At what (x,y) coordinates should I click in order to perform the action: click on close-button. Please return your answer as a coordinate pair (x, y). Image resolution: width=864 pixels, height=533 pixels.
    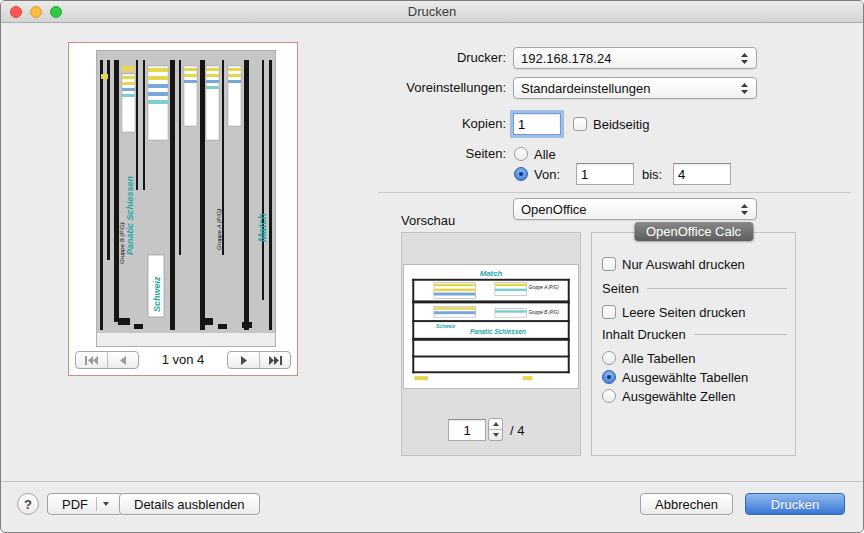
    Looking at the image, I should click on (16, 12).